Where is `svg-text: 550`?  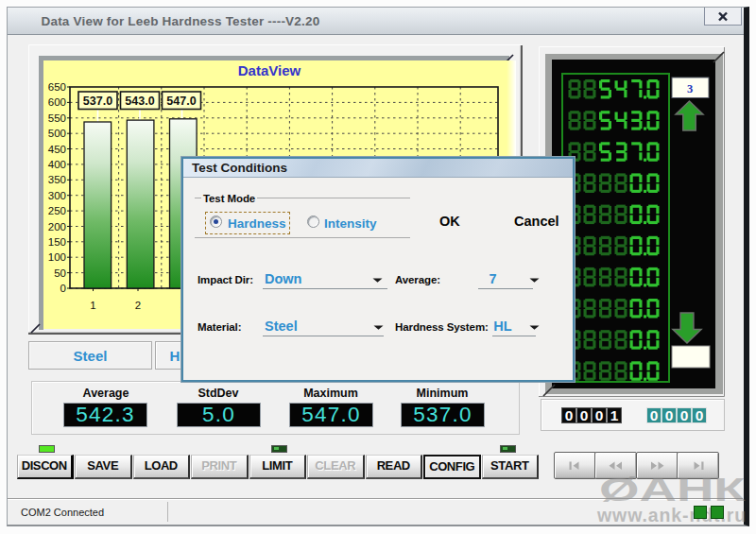
svg-text: 550 is located at coordinates (57, 118).